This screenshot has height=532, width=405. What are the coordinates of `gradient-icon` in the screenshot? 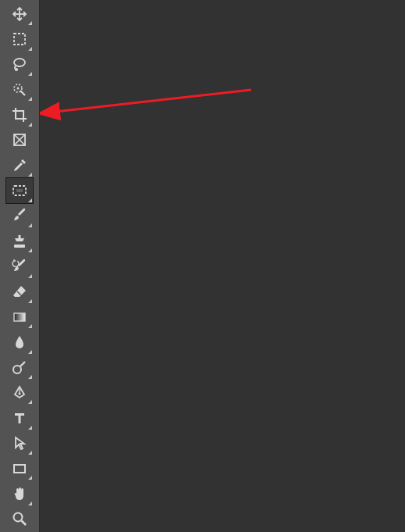 It's located at (20, 317).